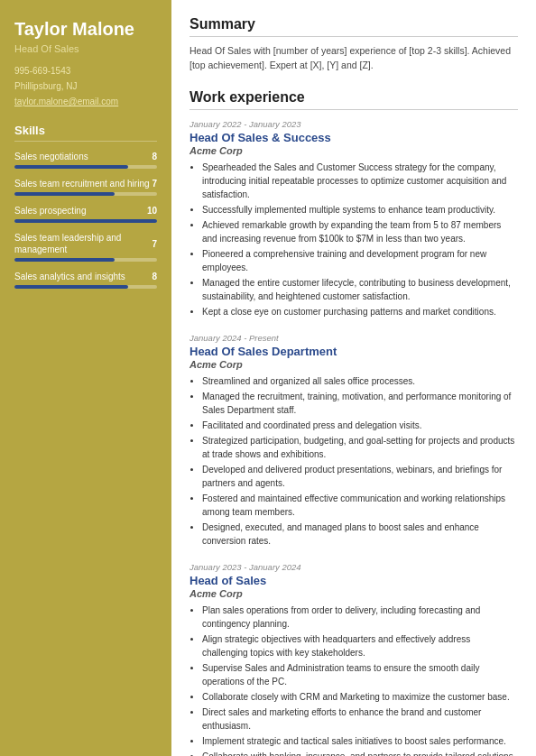  What do you see at coordinates (86, 247) in the screenshot?
I see `skill-item: Sales team leadership and management 7` at bounding box center [86, 247].